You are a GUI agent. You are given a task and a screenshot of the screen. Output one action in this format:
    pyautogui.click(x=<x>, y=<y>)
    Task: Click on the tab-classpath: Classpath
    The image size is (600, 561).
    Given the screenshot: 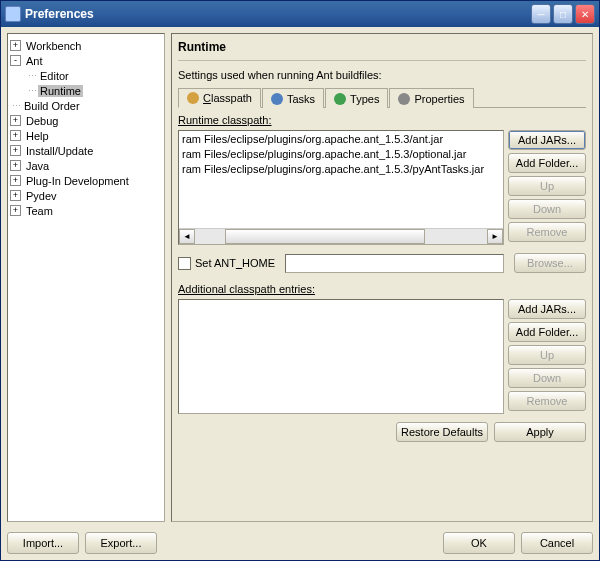 What is the action you would take?
    pyautogui.click(x=220, y=98)
    